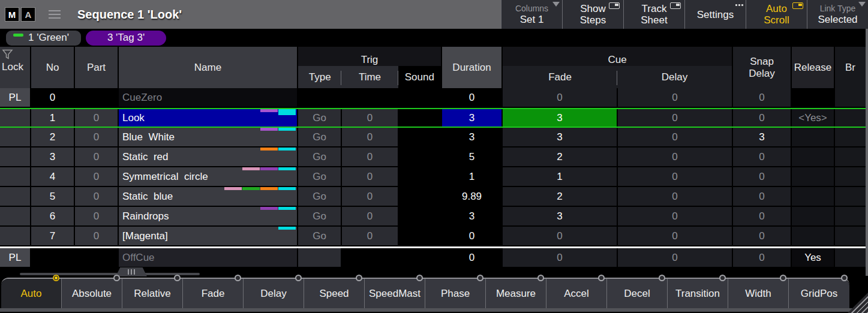 This screenshot has height=313, width=868. Describe the element at coordinates (209, 67) in the screenshot. I see `header-name: Name` at that location.